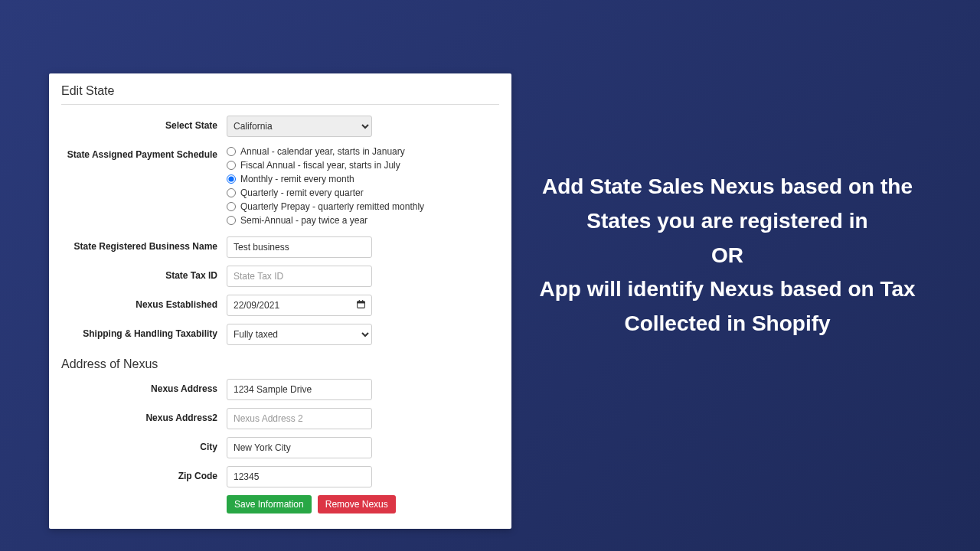 Image resolution: width=980 pixels, height=551 pixels. Describe the element at coordinates (325, 165) in the screenshot. I see `schedule-option-fiscal: Fiscal Annual - fiscal year, starts in J…` at that location.